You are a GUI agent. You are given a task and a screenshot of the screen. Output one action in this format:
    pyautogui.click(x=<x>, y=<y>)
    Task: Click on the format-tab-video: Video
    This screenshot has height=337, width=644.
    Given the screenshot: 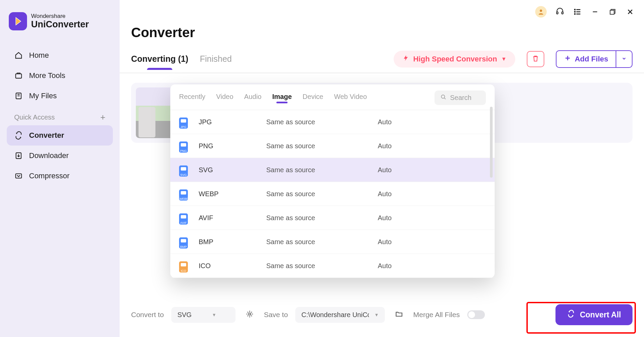 What is the action you would take?
    pyautogui.click(x=225, y=98)
    